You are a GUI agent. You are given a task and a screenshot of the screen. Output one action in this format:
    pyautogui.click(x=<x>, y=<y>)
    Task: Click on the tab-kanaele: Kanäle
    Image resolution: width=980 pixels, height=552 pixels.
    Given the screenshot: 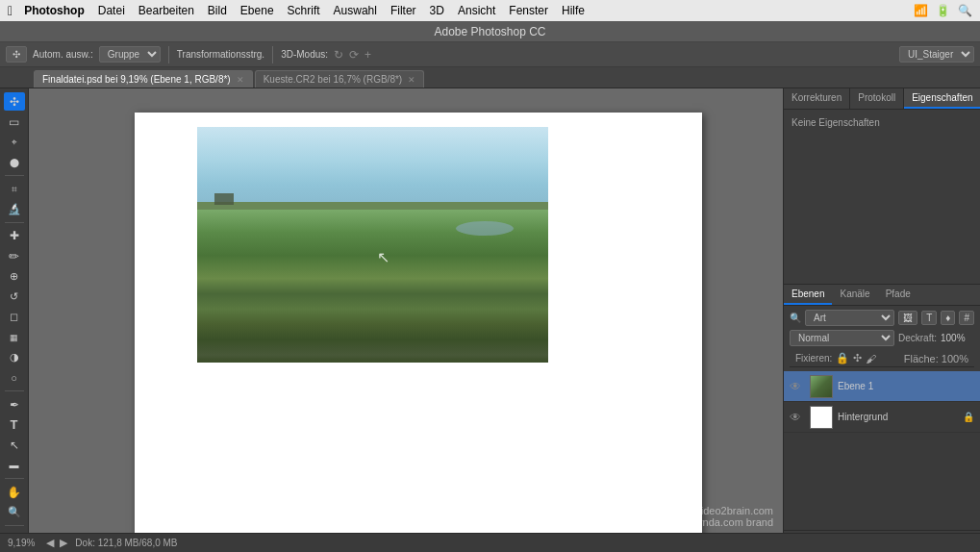 What is the action you would take?
    pyautogui.click(x=854, y=294)
    